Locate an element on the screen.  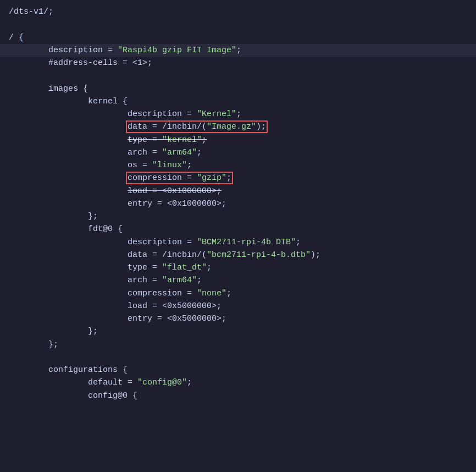
line-images-open: images { is located at coordinates (238, 89).